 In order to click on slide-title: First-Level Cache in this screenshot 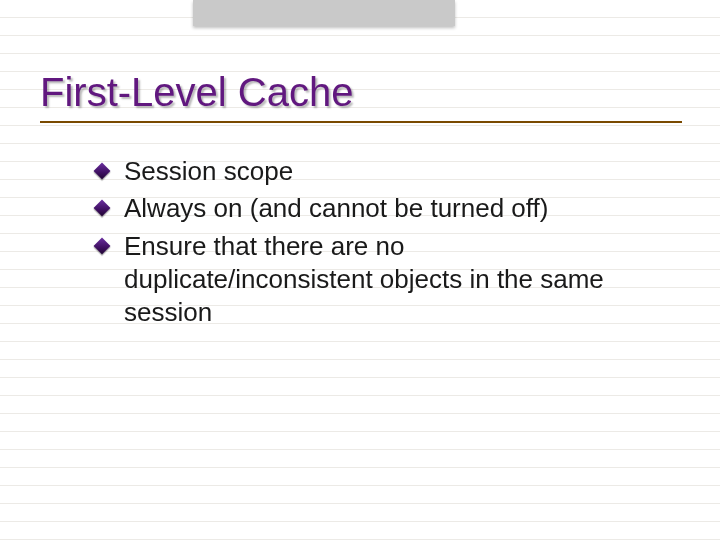, I will do `click(360, 92)`.